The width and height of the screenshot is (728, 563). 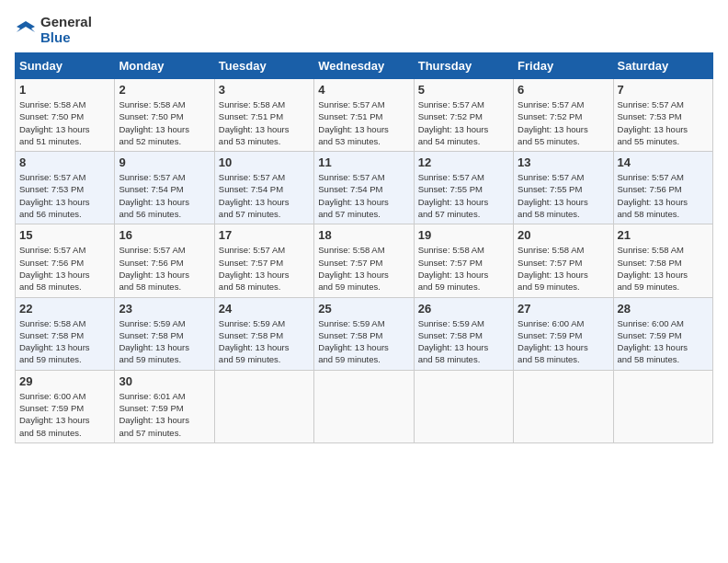 What do you see at coordinates (65, 261) in the screenshot?
I see `day-cell: 15 Sunrise: 5:57 AMSunset: 7:56 PMDaylig…` at bounding box center [65, 261].